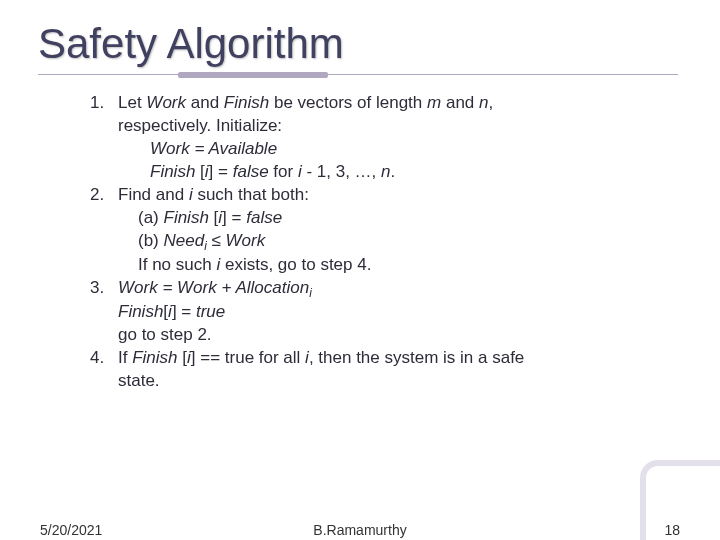  I want to click on corner-decoration, so click(680, 500).